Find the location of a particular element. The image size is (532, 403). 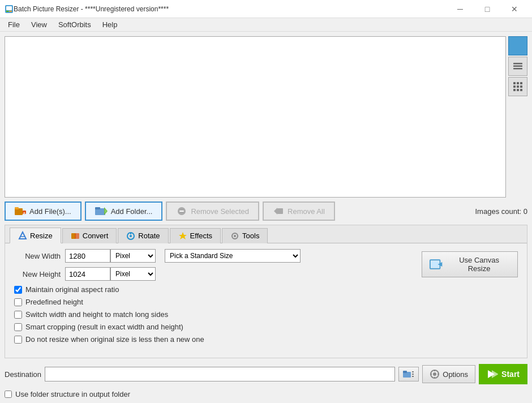

smart-crop-checkbox is located at coordinates (18, 327).